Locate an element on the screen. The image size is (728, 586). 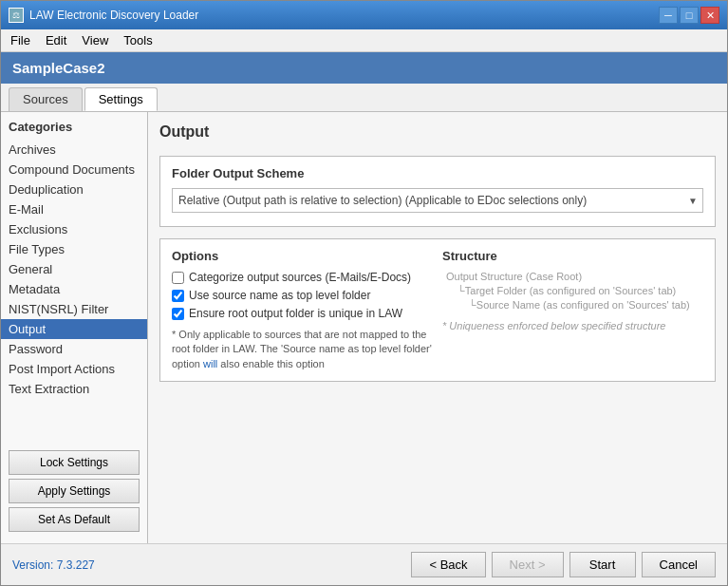
structure-item-2: └Source Name (as configured on 'Sources'… is located at coordinates (573, 305).